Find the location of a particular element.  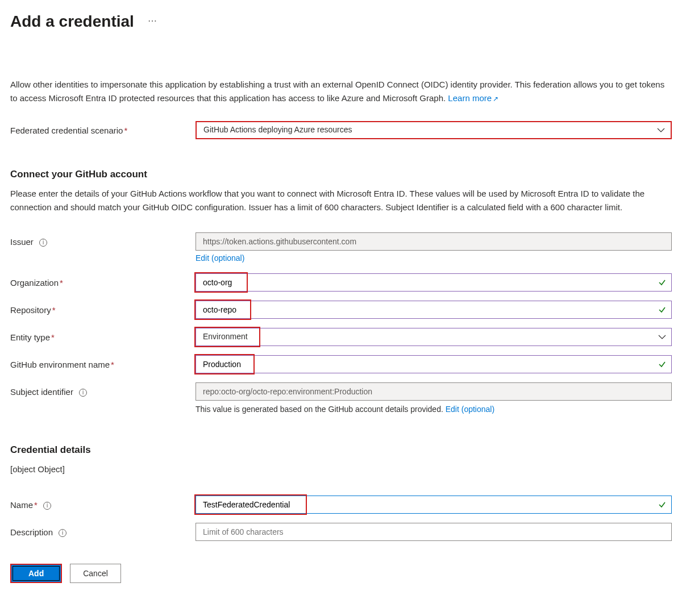

entity-type-value: Environment is located at coordinates (225, 337).